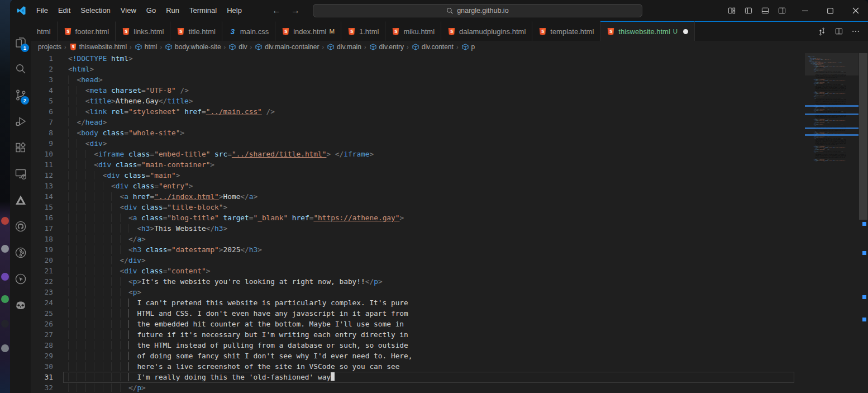 The width and height of the screenshot is (868, 393). Describe the element at coordinates (449, 334) in the screenshot. I see `code-line-27: 27 future if it's necessary but I'm writ…` at that location.